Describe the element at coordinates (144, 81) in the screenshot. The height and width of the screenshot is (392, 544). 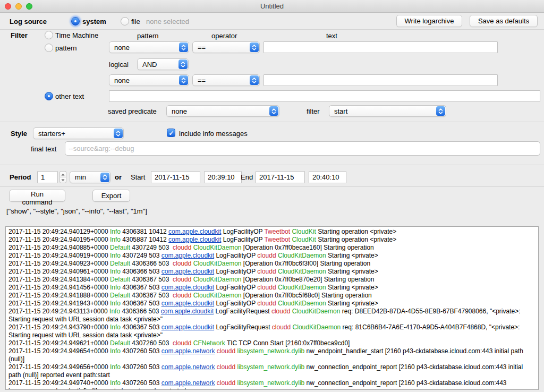
I see `row2-pattern-value: none` at that location.